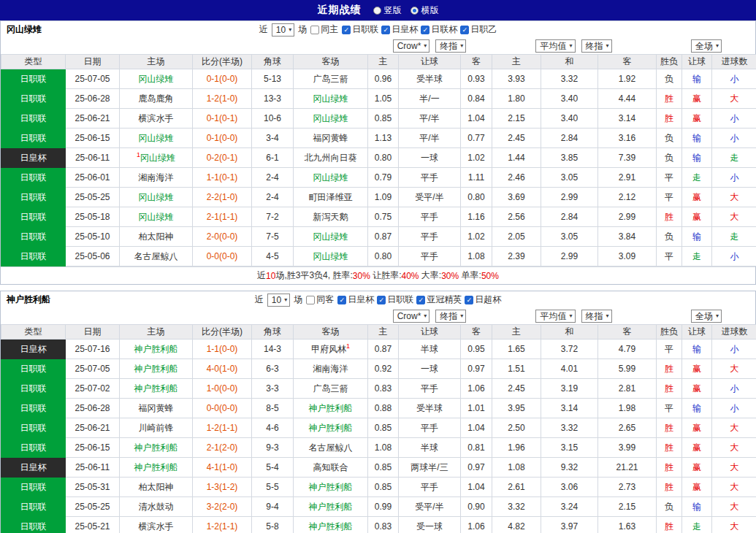  What do you see at coordinates (387, 10) in the screenshot?
I see `layout-option-vertical: 竖版` at bounding box center [387, 10].